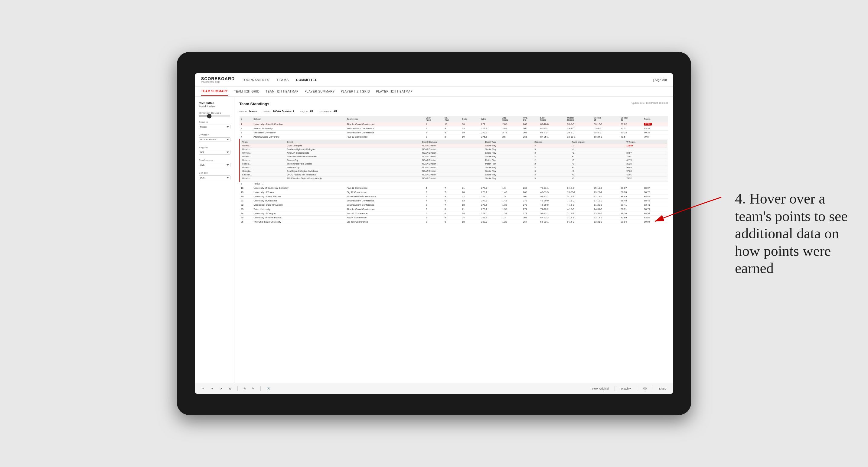 The height and width of the screenshot is (467, 868). Describe the element at coordinates (230, 389) in the screenshot. I see `zoom-button: ⊕` at that location.